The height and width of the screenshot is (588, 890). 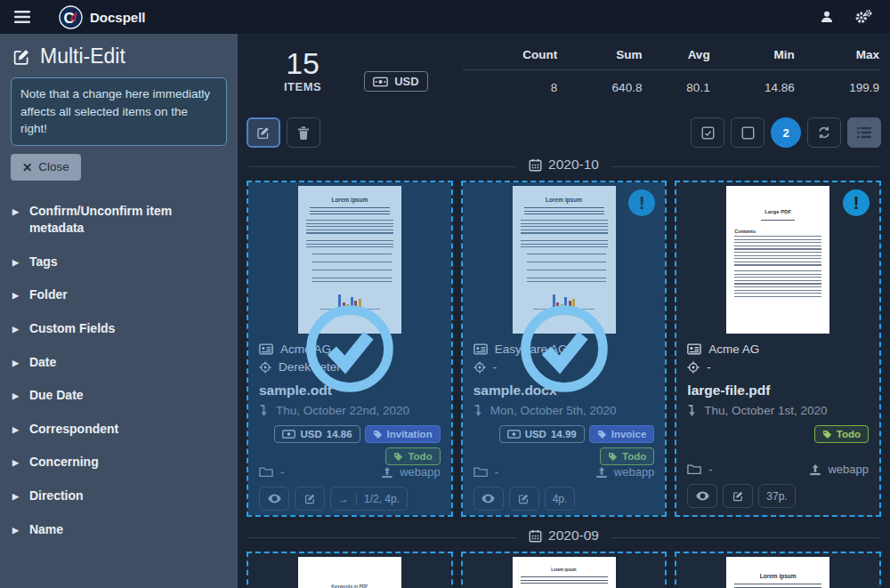 I want to click on accordion-label: Confirm/Unconfirm item metadata, so click(x=127, y=221).